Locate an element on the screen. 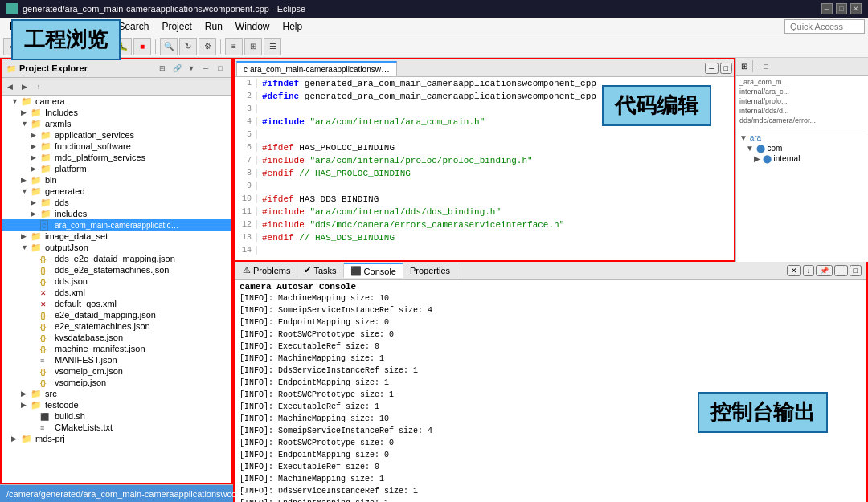 Image resolution: width=868 pixels, height=502 pixels. tree-item-image-data: ▶ image_data_set is located at coordinates (117, 236).